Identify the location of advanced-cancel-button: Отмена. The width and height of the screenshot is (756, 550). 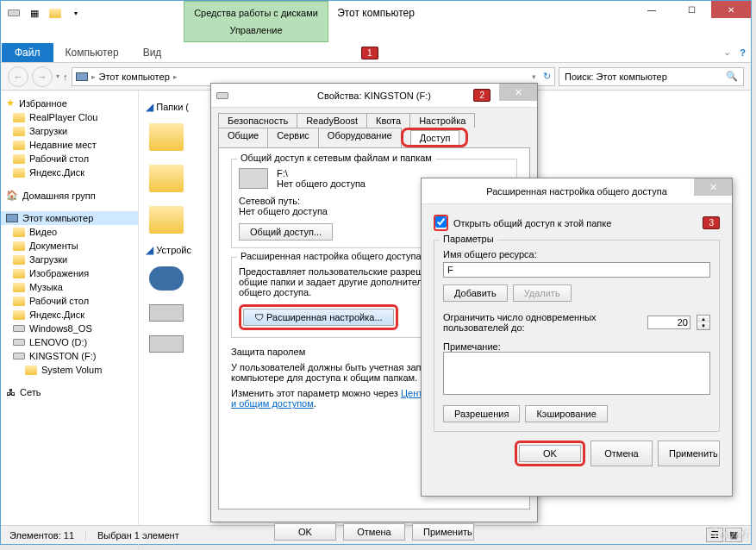
(622, 453).